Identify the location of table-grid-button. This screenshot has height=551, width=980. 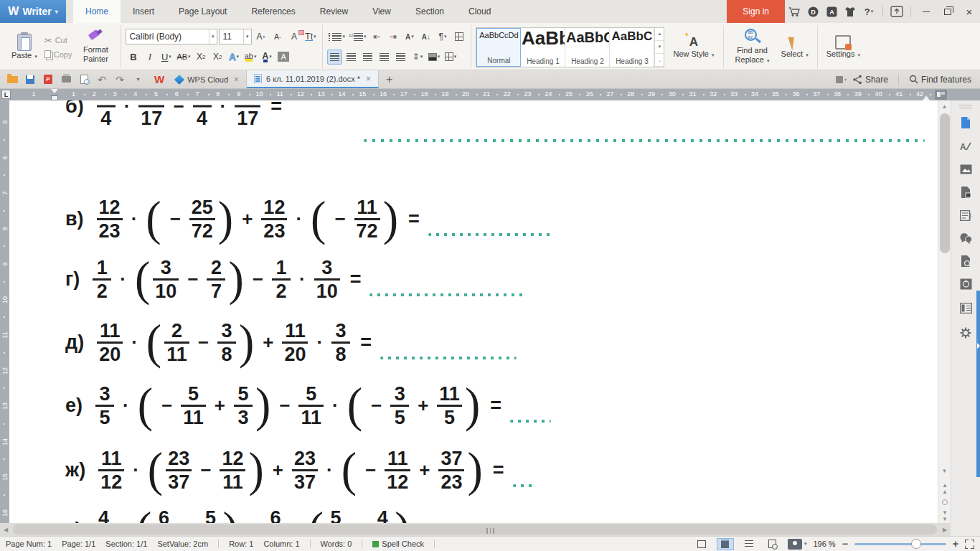
(459, 37).